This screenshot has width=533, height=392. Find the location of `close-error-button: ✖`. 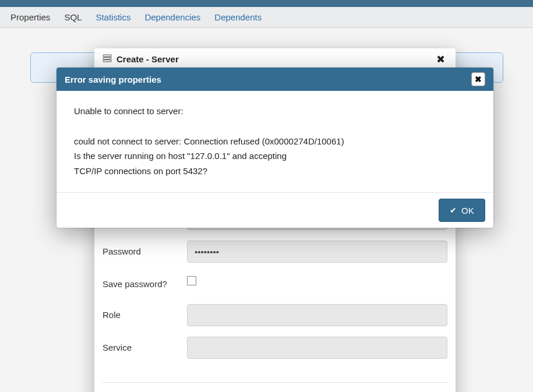

close-error-button: ✖ is located at coordinates (478, 79).